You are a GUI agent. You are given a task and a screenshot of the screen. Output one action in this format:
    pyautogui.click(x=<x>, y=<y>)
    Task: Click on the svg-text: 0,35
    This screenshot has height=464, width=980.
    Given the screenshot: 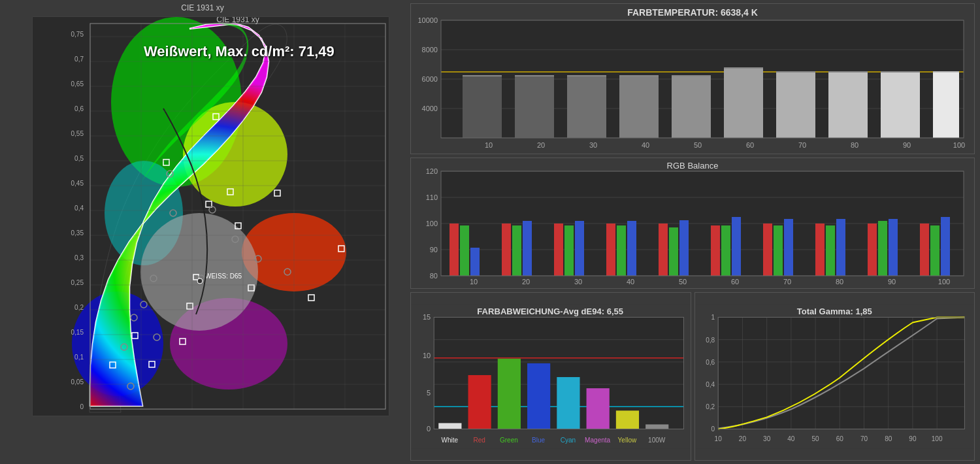 What is the action you would take?
    pyautogui.click(x=78, y=233)
    